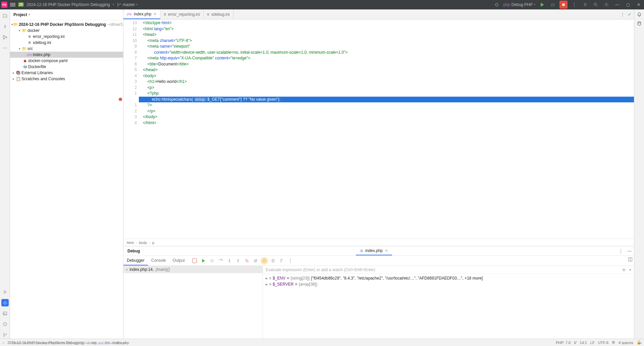 The width and height of the screenshot is (644, 346). What do you see at coordinates (66, 73) in the screenshot?
I see `tree-external: ▸📚 External Libraries` at bounding box center [66, 73].